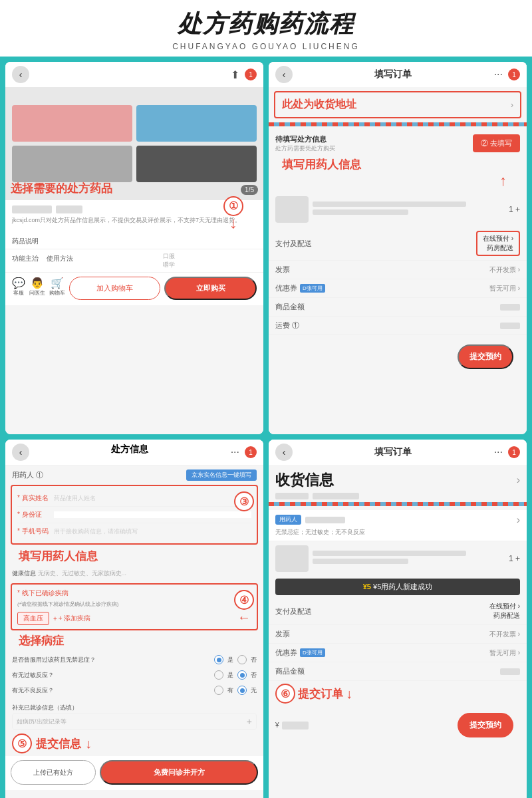  What do you see at coordinates (242, 690) in the screenshot?
I see `q3-no-dot` at bounding box center [242, 690].